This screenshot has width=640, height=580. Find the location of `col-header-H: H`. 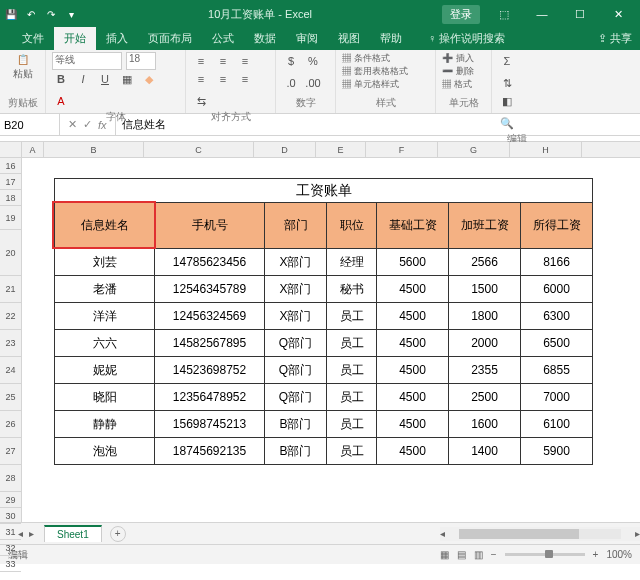

col-header-H: H is located at coordinates (546, 150).